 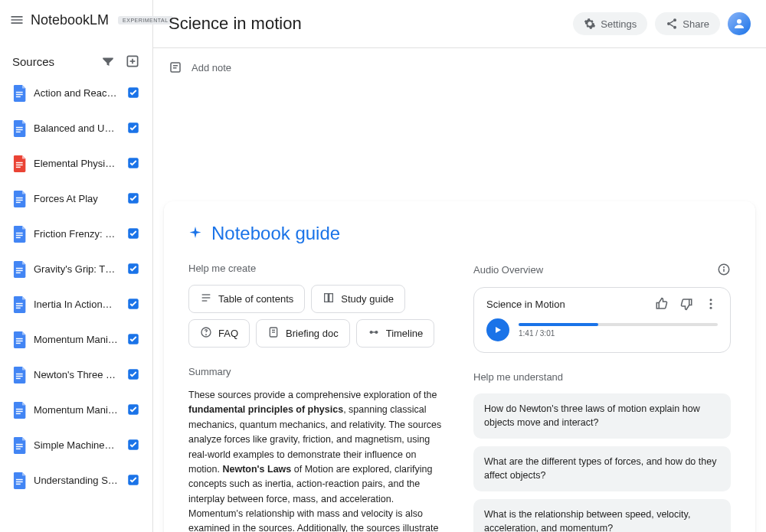 What do you see at coordinates (133, 61) in the screenshot?
I see `add-source-button` at bounding box center [133, 61].